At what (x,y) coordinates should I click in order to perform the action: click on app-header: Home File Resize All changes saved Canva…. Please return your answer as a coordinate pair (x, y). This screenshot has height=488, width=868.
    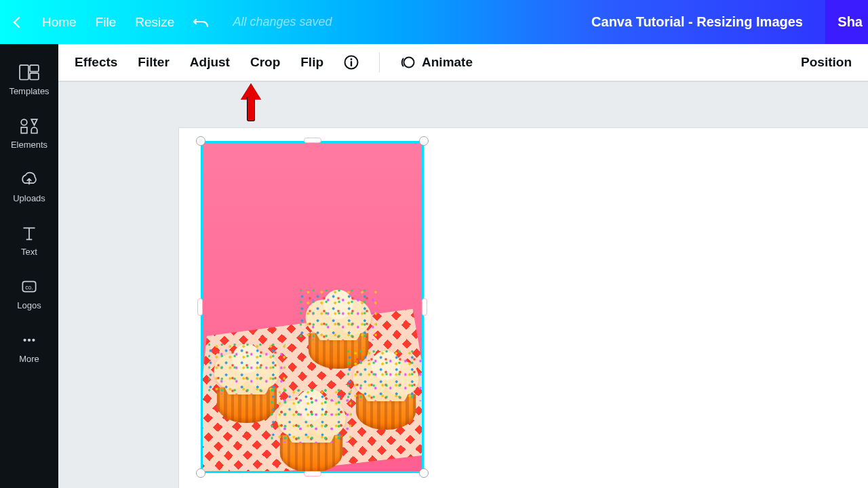
    Looking at the image, I should click on (434, 22).